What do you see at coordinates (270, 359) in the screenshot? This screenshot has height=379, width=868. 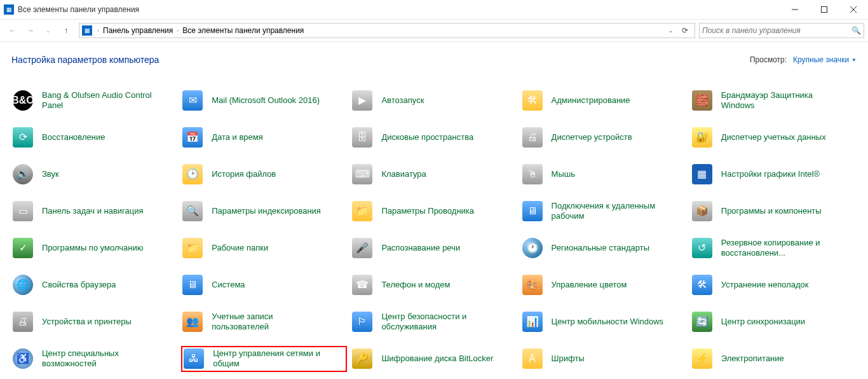 I see `item-label: Центр управления сетями и общим` at bounding box center [270, 359].